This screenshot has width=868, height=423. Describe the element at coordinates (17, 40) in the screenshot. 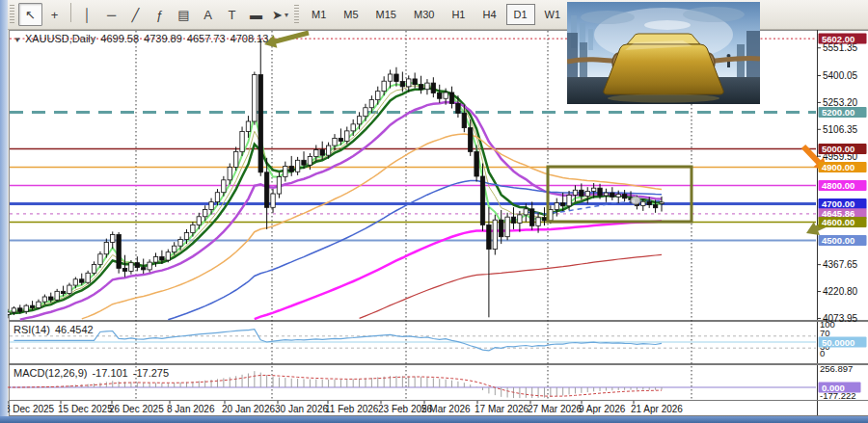

I see `symbol-dropdown-icon: ▼` at that location.